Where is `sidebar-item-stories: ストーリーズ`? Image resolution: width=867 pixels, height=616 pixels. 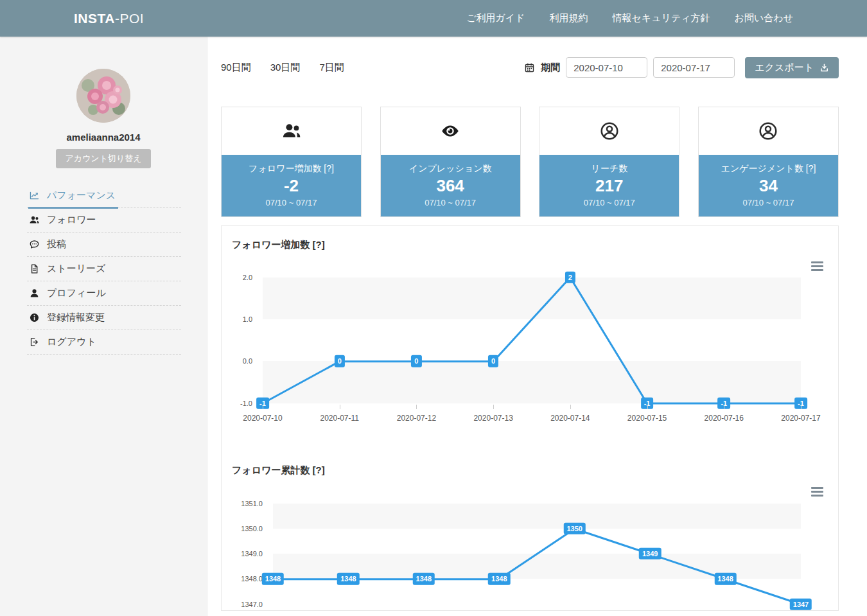
sidebar-item-stories: ストーリーズ is located at coordinates (104, 269).